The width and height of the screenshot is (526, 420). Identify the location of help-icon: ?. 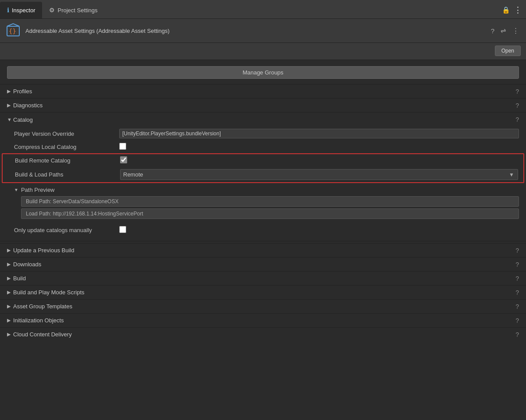
(493, 31).